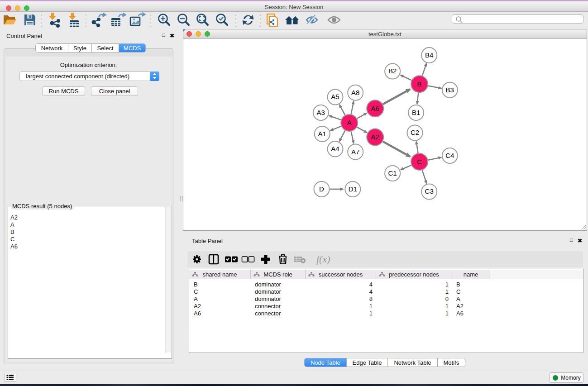 The height and width of the screenshot is (386, 588). I want to click on svg-text: A4, so click(335, 148).